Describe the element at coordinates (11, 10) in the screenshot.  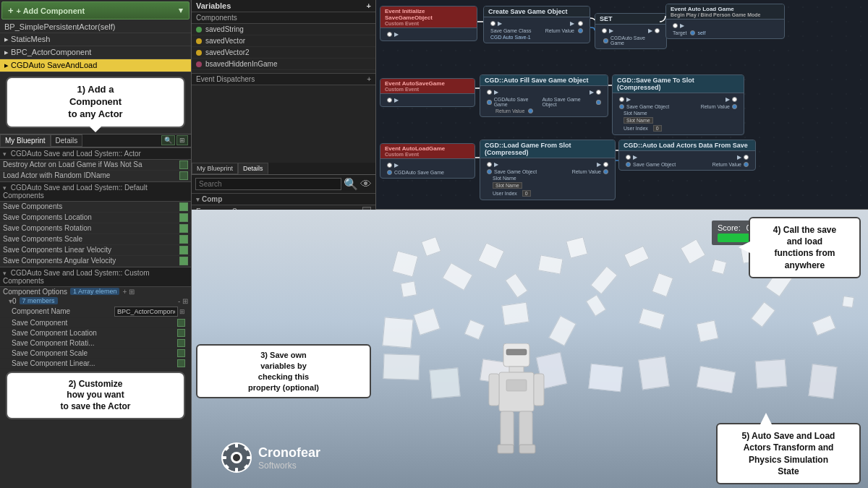
I see `plus-icon: +` at that location.